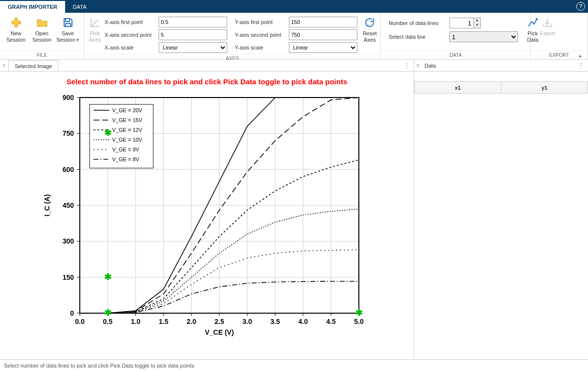 The height and width of the screenshot is (371, 588). Describe the element at coordinates (247, 322) in the screenshot. I see `svg-text: 3.0` at that location.